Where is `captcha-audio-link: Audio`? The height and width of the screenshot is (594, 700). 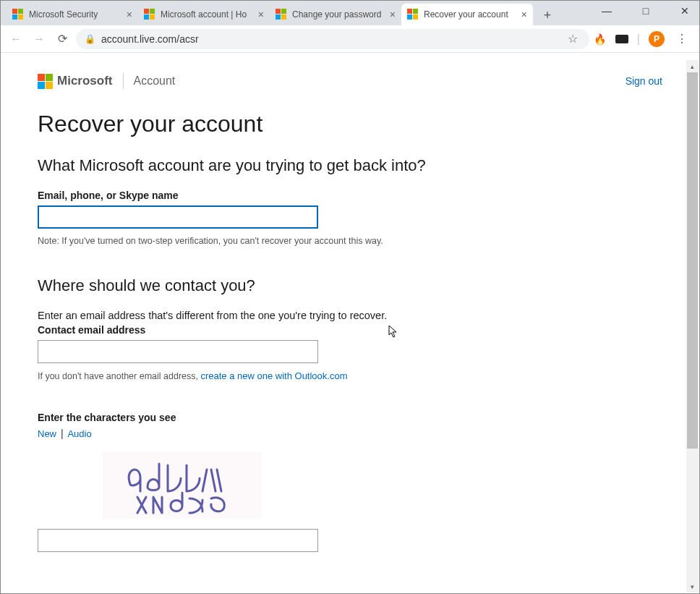
captcha-audio-link: Audio is located at coordinates (80, 434).